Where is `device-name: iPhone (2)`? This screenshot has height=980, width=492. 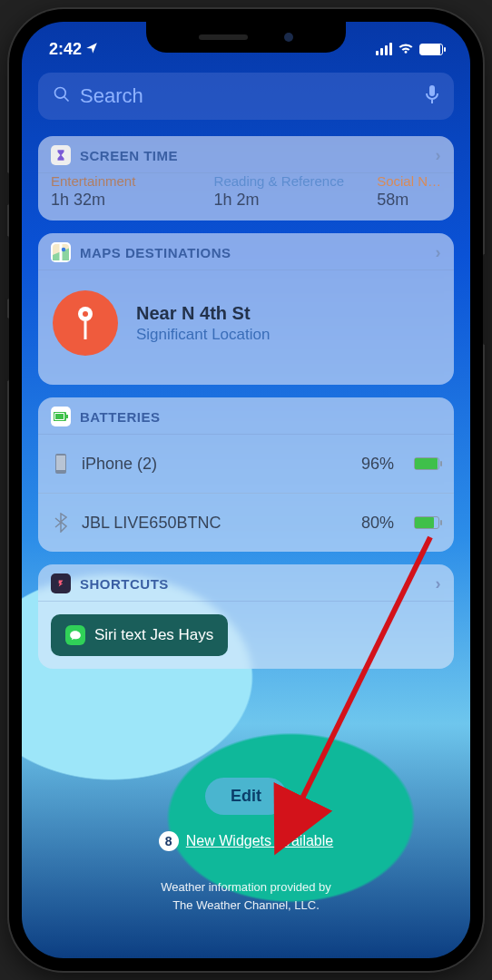
device-name: iPhone (2) is located at coordinates (215, 465).